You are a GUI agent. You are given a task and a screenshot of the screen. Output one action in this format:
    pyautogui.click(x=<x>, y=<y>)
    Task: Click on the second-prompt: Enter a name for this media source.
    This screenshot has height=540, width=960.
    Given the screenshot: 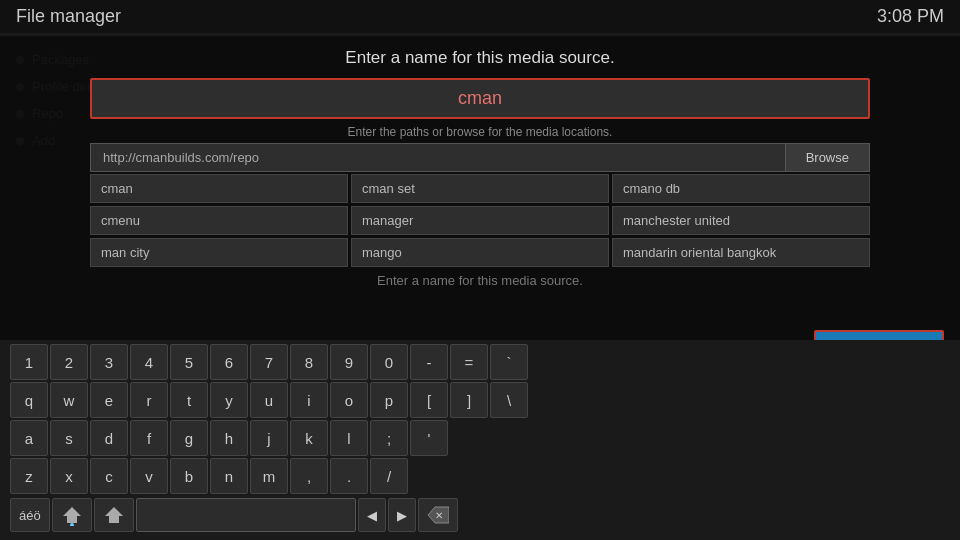 What is the action you would take?
    pyautogui.click(x=480, y=280)
    